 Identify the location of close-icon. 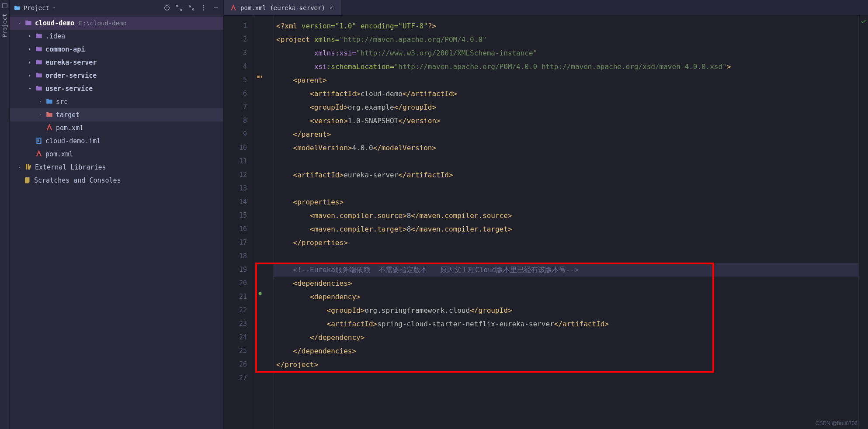
(332, 8).